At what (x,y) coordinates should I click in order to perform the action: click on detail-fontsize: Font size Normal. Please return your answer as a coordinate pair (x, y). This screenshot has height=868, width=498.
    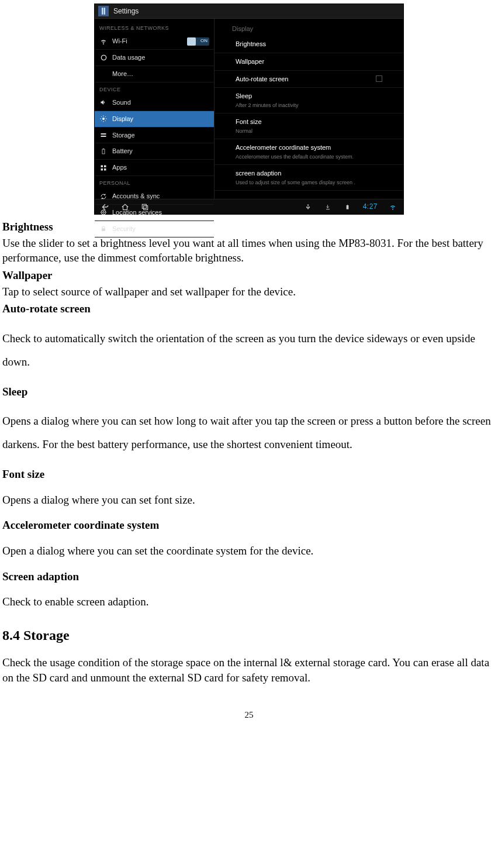
    Looking at the image, I should click on (309, 126).